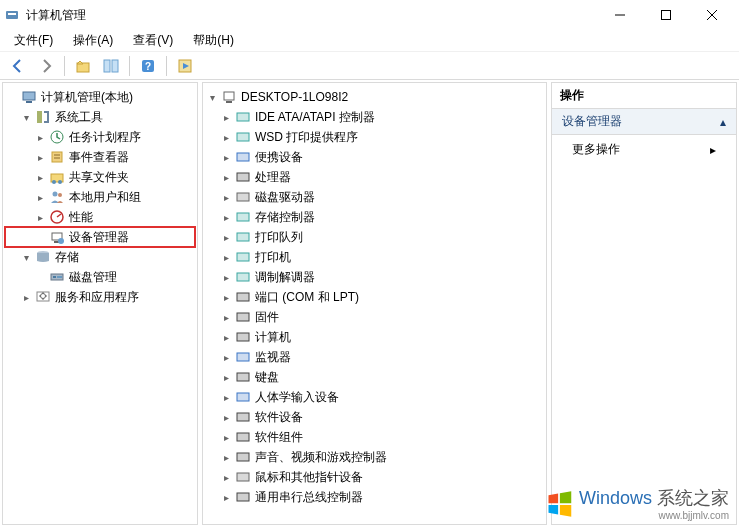 The height and width of the screenshot is (527, 739). Describe the element at coordinates (100, 177) in the screenshot. I see `tree-shared-folders: ▸ 共享文件夹` at that location.